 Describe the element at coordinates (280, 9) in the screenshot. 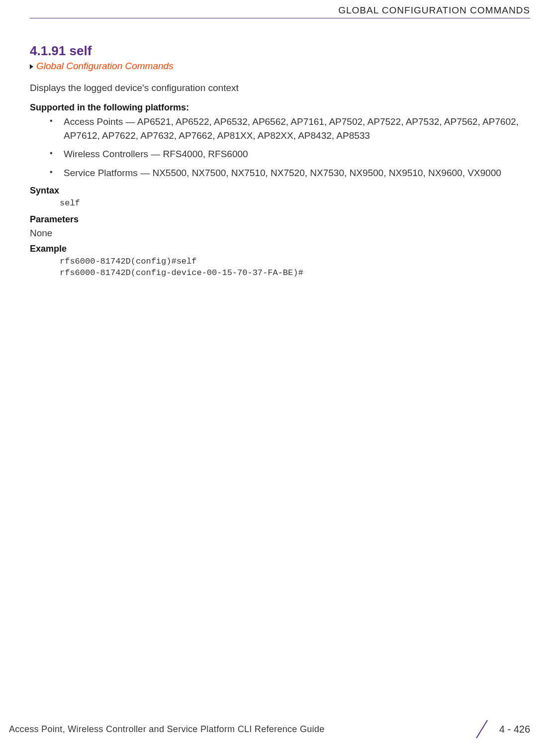

I see `running-header: GLOBAL CONFIGURATION COMMANDS` at that location.